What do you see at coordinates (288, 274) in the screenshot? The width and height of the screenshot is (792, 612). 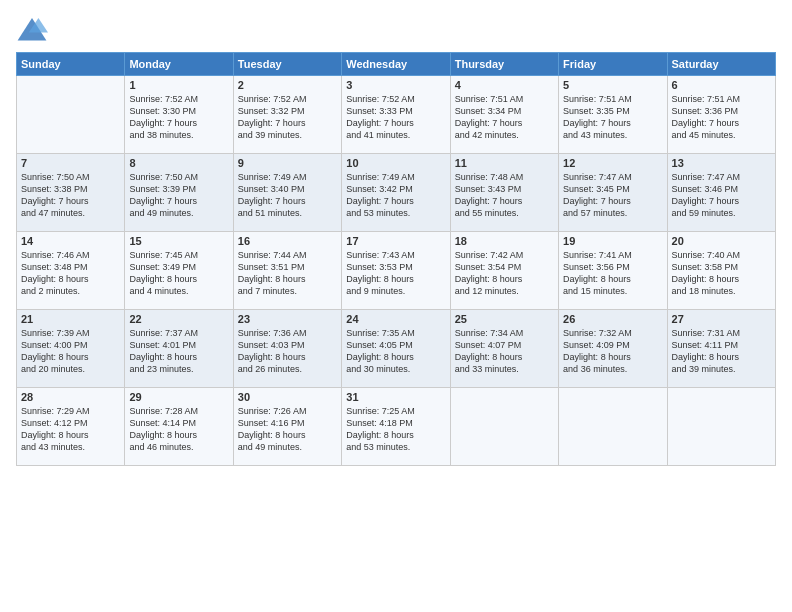 I see `day-info: Sunrise: 7:44 AMSunset: 3:51 PMDaylight:…` at bounding box center [288, 274].